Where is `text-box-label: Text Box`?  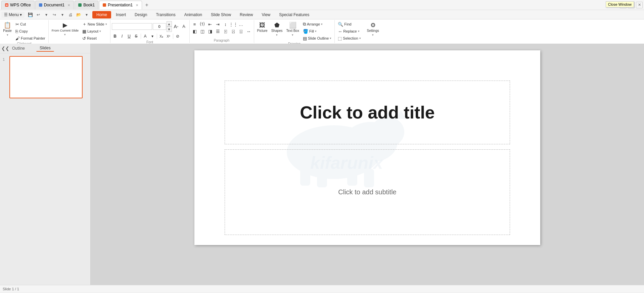
text-box-label: Text Box is located at coordinates (293, 31).